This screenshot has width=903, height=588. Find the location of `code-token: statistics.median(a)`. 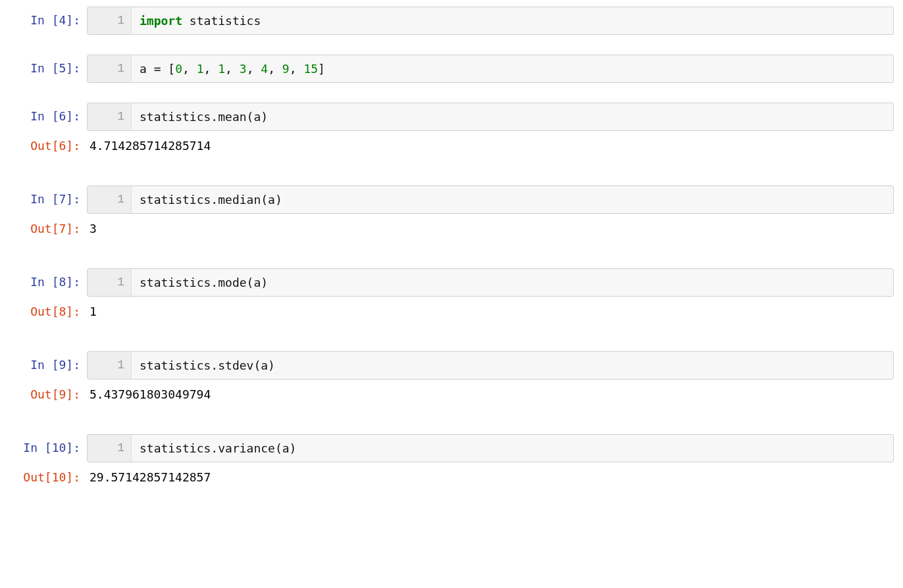

code-token: statistics.median(a) is located at coordinates (211, 200).